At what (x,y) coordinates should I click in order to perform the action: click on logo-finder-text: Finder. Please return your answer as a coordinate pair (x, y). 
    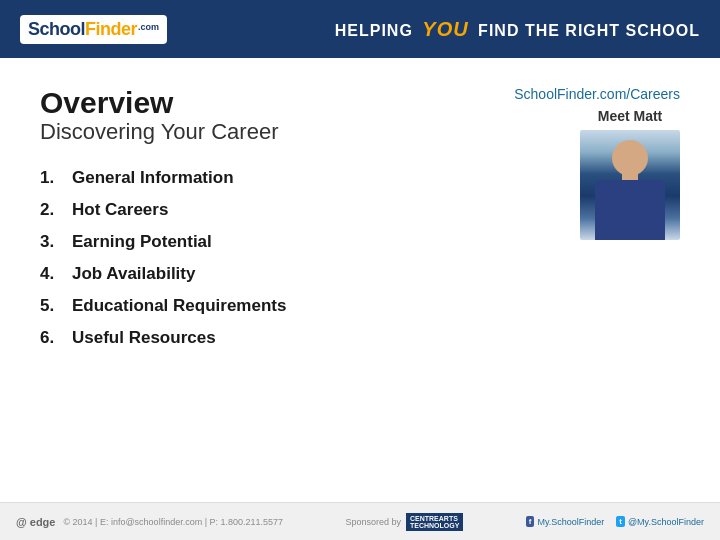
    Looking at the image, I should click on (111, 30).